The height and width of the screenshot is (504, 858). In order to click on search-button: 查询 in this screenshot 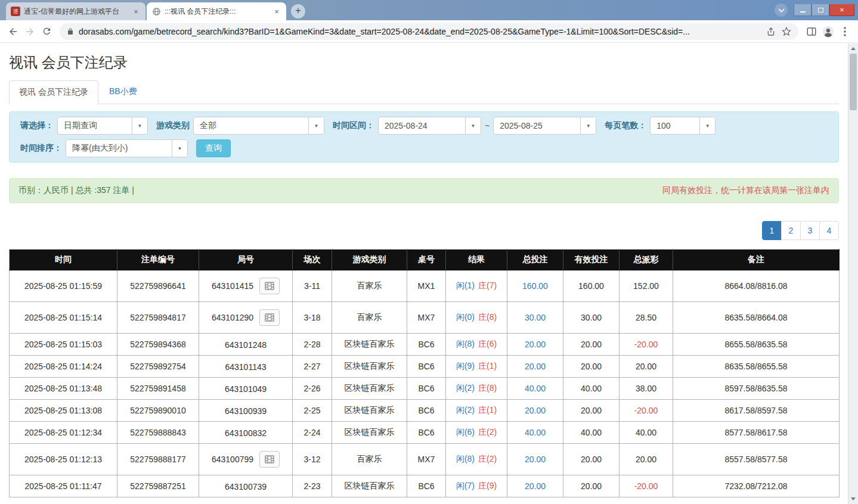, I will do `click(213, 148)`.